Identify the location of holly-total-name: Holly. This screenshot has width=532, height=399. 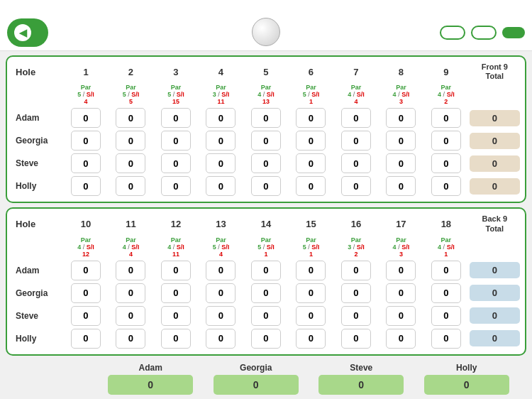
(467, 368).